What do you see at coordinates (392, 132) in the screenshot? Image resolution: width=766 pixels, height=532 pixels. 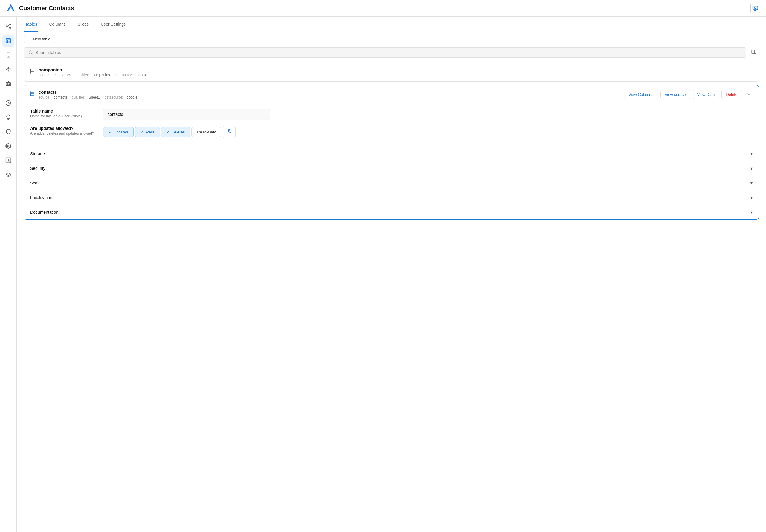 I see `updates-field-row: Are updates allowed? Are adds, deletes a…` at bounding box center [392, 132].